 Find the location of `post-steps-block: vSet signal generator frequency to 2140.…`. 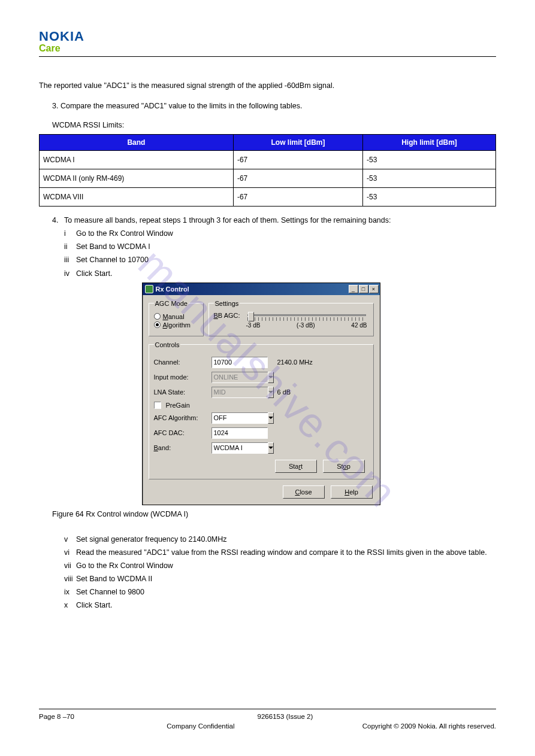

post-steps-block: vSet signal generator frequency to 2140.… is located at coordinates (274, 572).